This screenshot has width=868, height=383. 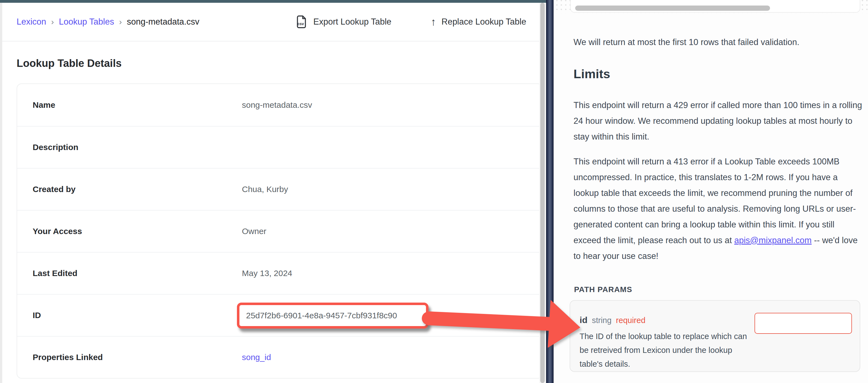 What do you see at coordinates (478, 22) in the screenshot?
I see `replace-lookup-table-button: ↑ Replace Lookup Table` at bounding box center [478, 22].